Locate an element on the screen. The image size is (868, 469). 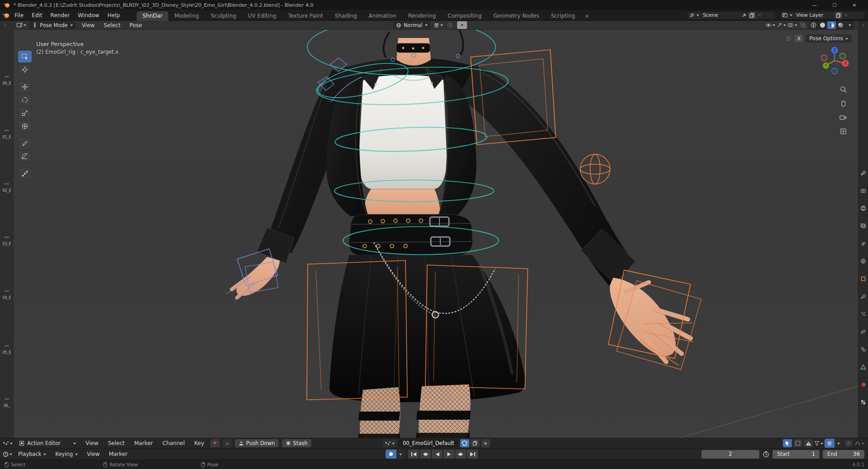
workspace-tab-modeling: Modeling is located at coordinates (186, 16).